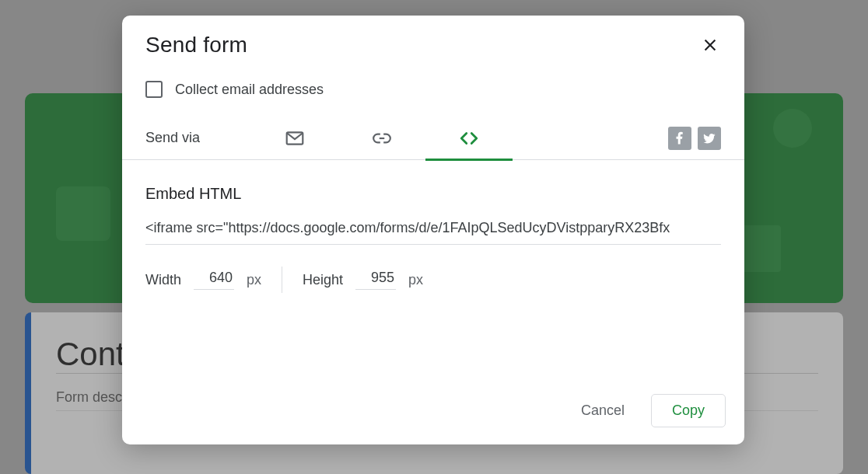 This screenshot has height=474, width=868. I want to click on close-icon, so click(710, 45).